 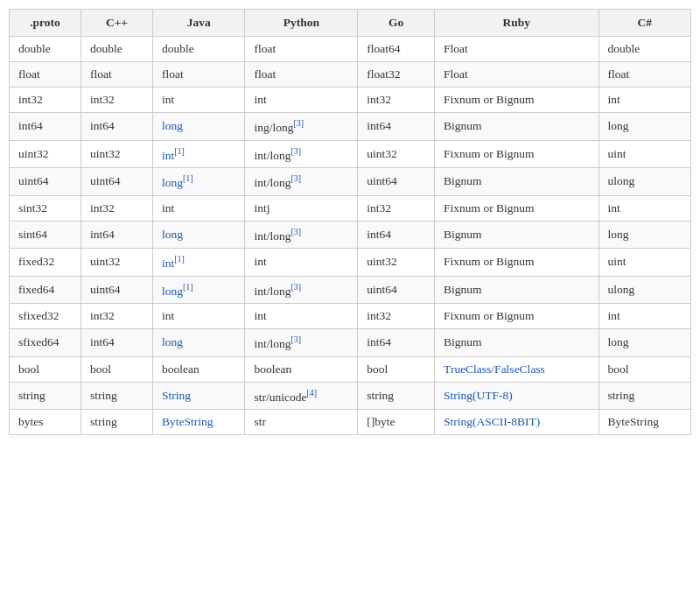 What do you see at coordinates (301, 422) in the screenshot?
I see `python-cell: str` at bounding box center [301, 422].